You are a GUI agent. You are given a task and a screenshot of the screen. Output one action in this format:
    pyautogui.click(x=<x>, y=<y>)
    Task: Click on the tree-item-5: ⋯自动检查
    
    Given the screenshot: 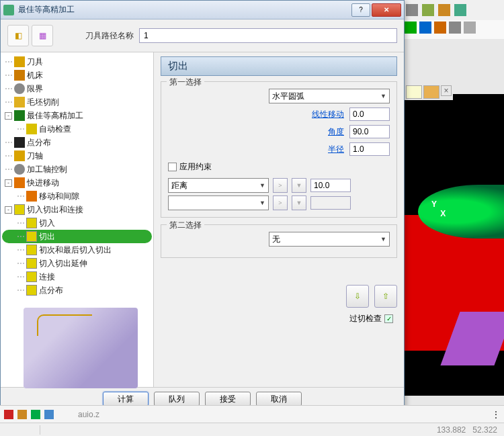 What is the action you would take?
    pyautogui.click(x=77, y=129)
    